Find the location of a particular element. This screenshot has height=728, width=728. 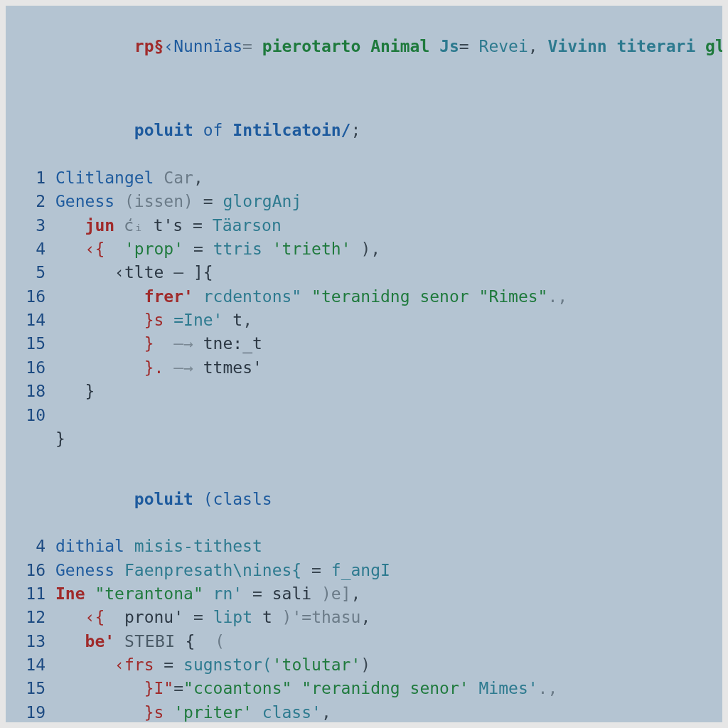

line-number: 3 is located at coordinates (33, 226).